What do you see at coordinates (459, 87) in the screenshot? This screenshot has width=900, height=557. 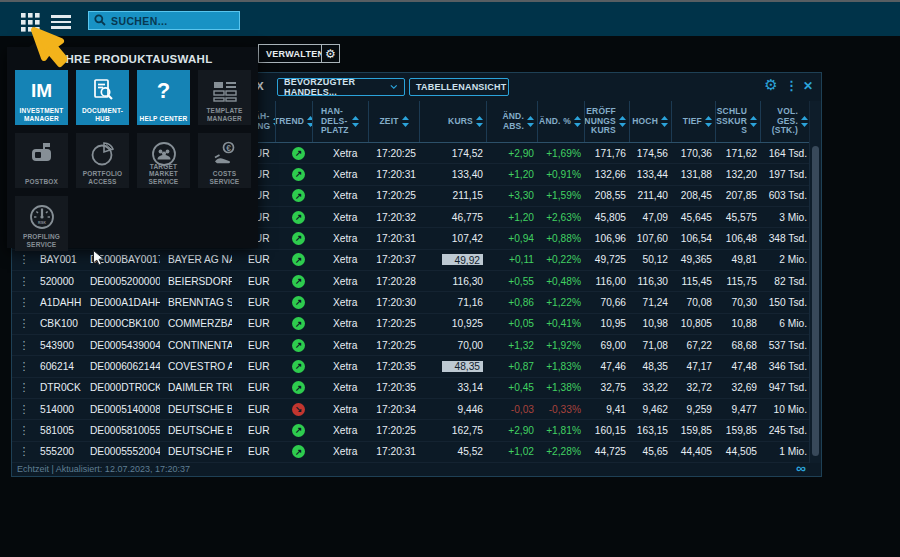 I see `table-view-dropdown: TABELLENANSICHT` at bounding box center [459, 87].